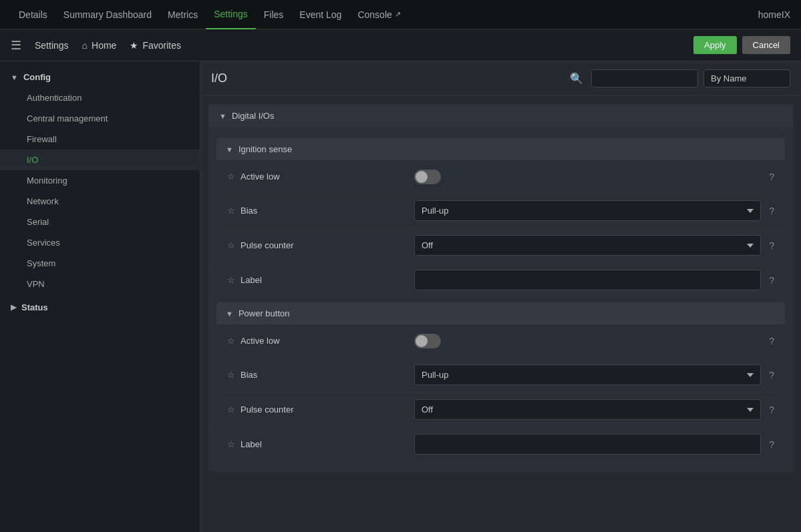 The image size is (801, 532). What do you see at coordinates (16, 45) in the screenshot?
I see `hamburger-icon: ☰` at bounding box center [16, 45].